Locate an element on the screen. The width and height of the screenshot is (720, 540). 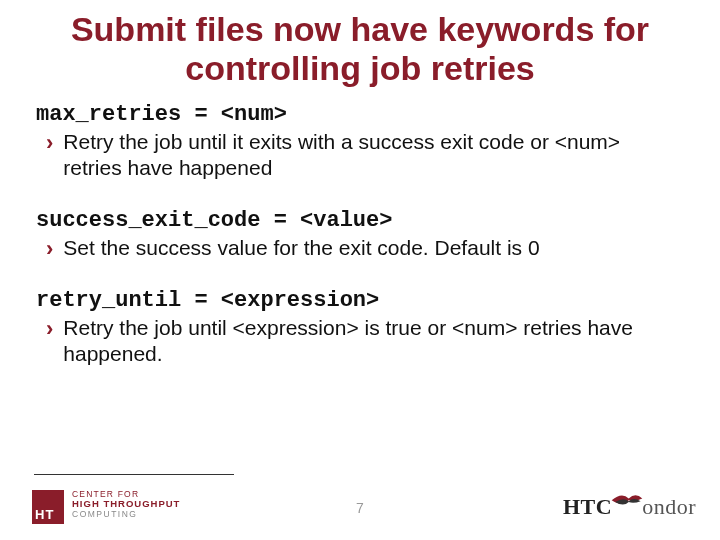
logo-htc-light: ondor is located at coordinates (669, 507).